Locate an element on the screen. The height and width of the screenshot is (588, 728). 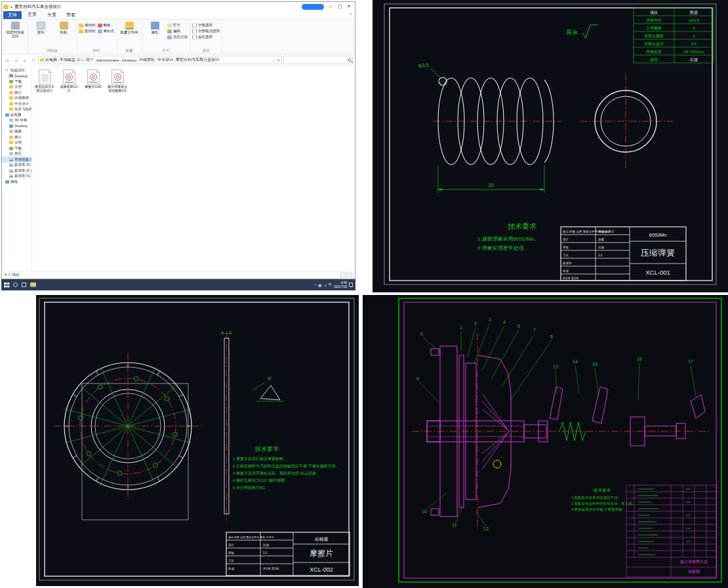
tab-file: 文件 is located at coordinates (12, 15).